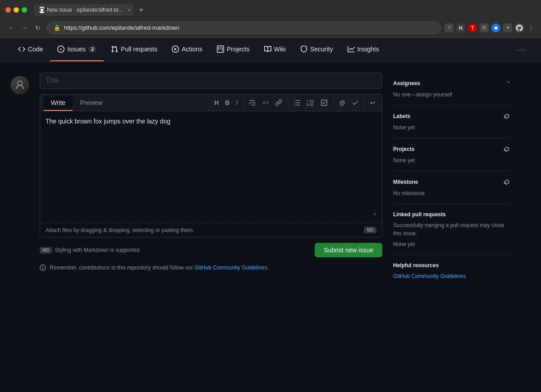 The image size is (541, 392). Describe the element at coordinates (342, 103) in the screenshot. I see `toolbar-mention-btn: @` at that location.